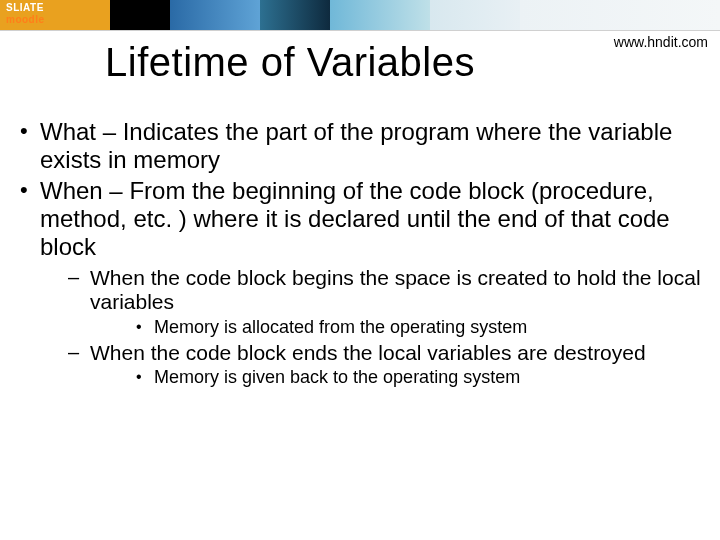 This screenshot has width=720, height=540. Describe the element at coordinates (401, 328) in the screenshot. I see `bullet-item: Memory is allocated from the operating s…` at that location.